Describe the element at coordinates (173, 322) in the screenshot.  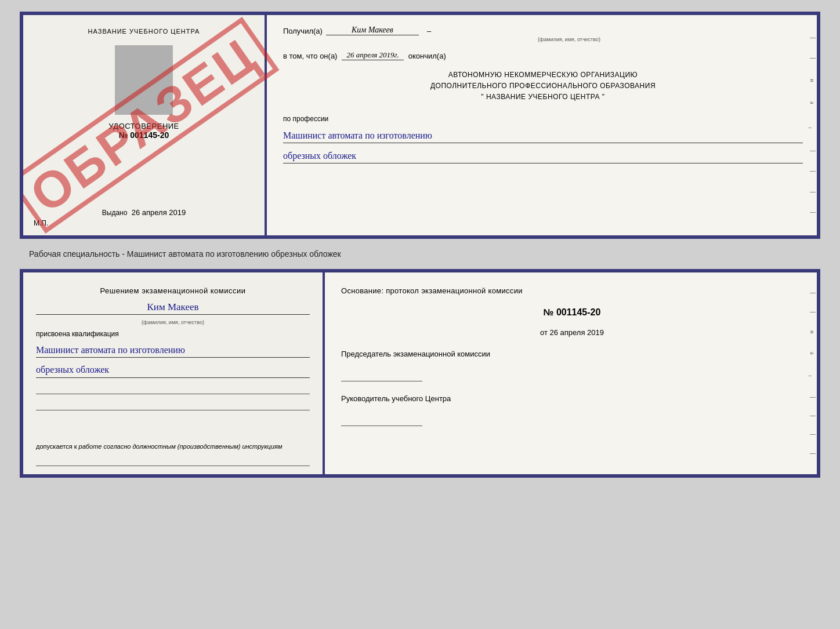
I see `bottom-fio-subtext: (фамилия, имя, отчество)` at that location.